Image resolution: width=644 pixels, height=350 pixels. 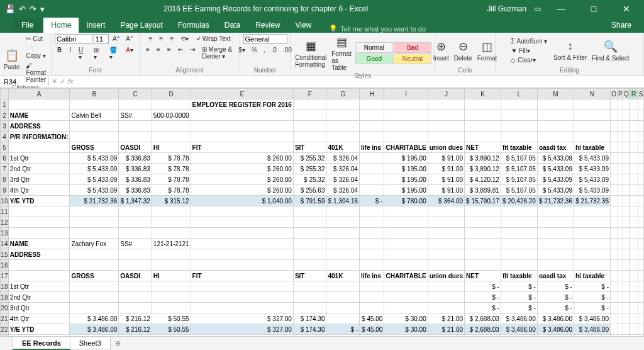 I want to click on col-header: Q, so click(x=626, y=94).